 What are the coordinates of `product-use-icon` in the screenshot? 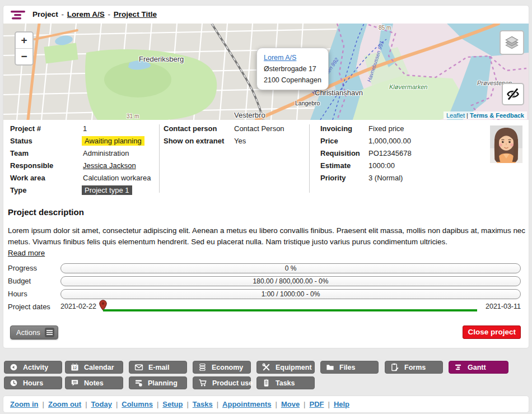 It's located at (203, 383).